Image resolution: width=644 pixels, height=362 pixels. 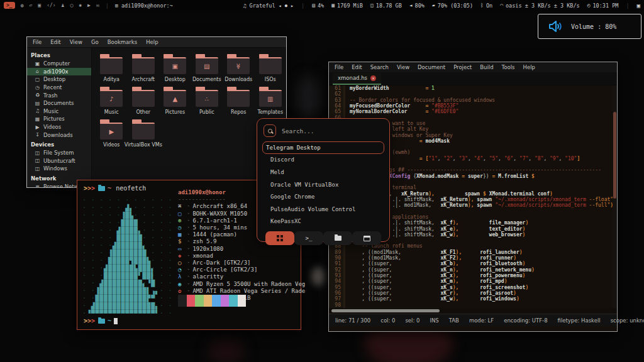 What do you see at coordinates (270, 70) in the screenshot?
I see `folder-isos: ISOs` at bounding box center [270, 70].